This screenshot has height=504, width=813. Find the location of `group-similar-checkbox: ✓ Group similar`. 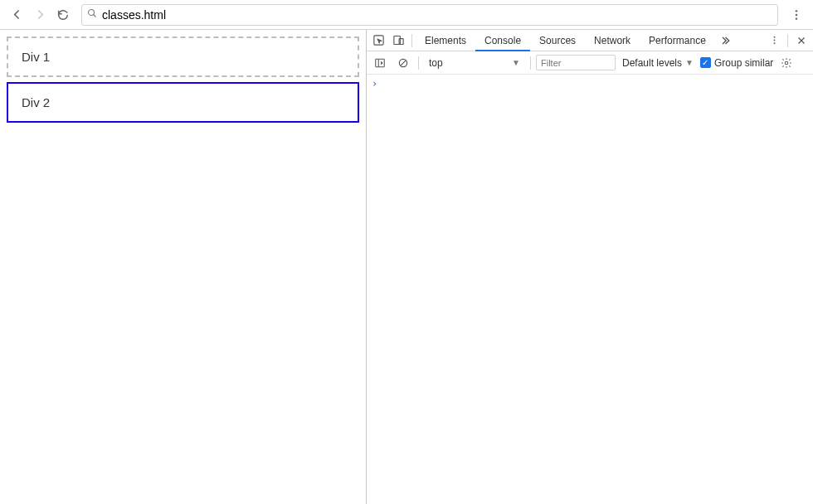

group-similar-checkbox: ✓ Group similar is located at coordinates (737, 63).